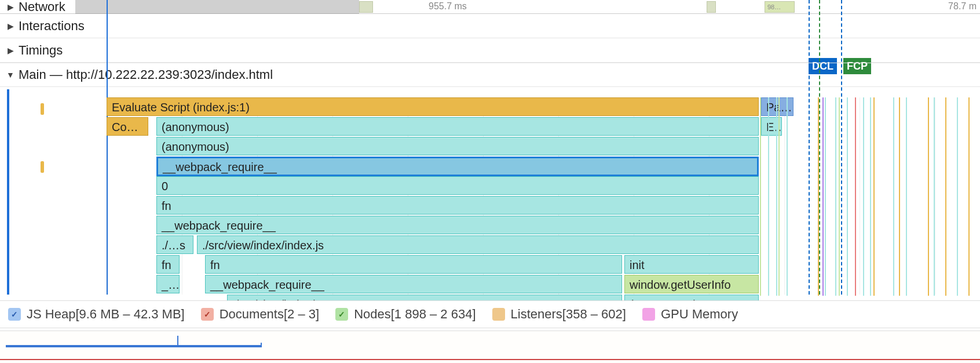  Describe the element at coordinates (963, 6) in the screenshot. I see `ruler-tick-label-right: 78.7 m` at that location.